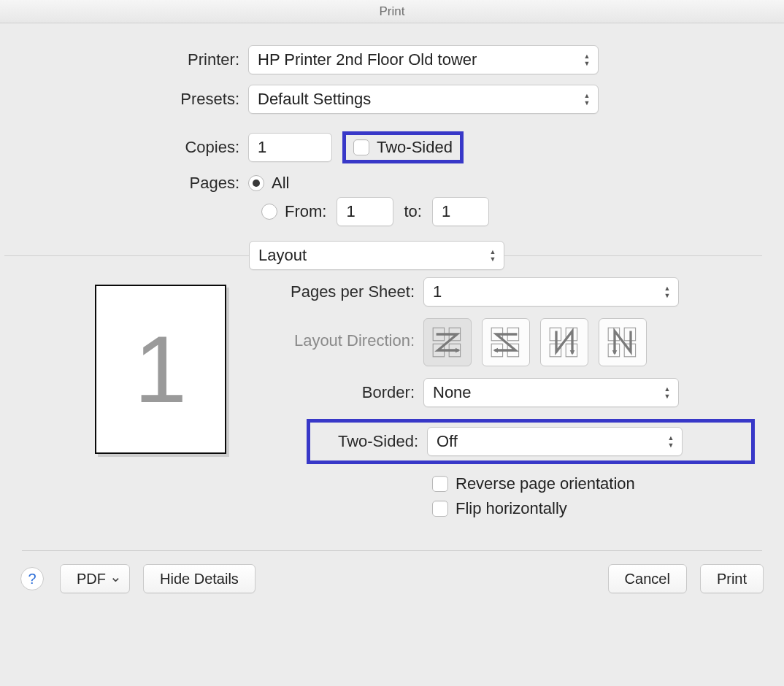 The height and width of the screenshot is (686, 784). What do you see at coordinates (453, 393) in the screenshot?
I see `border-value: None` at bounding box center [453, 393].